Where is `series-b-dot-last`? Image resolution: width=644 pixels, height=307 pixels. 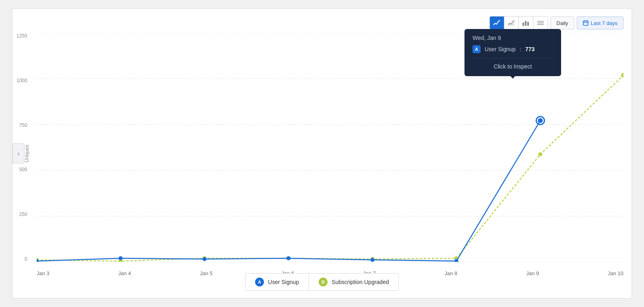 series-b-dot-last is located at coordinates (622, 75).